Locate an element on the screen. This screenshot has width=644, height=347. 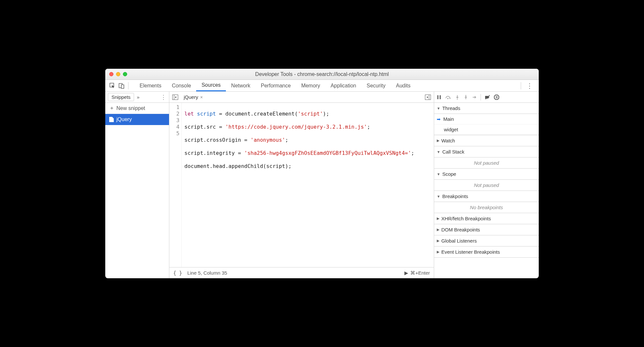
inspect-element-icon is located at coordinates (112, 86).